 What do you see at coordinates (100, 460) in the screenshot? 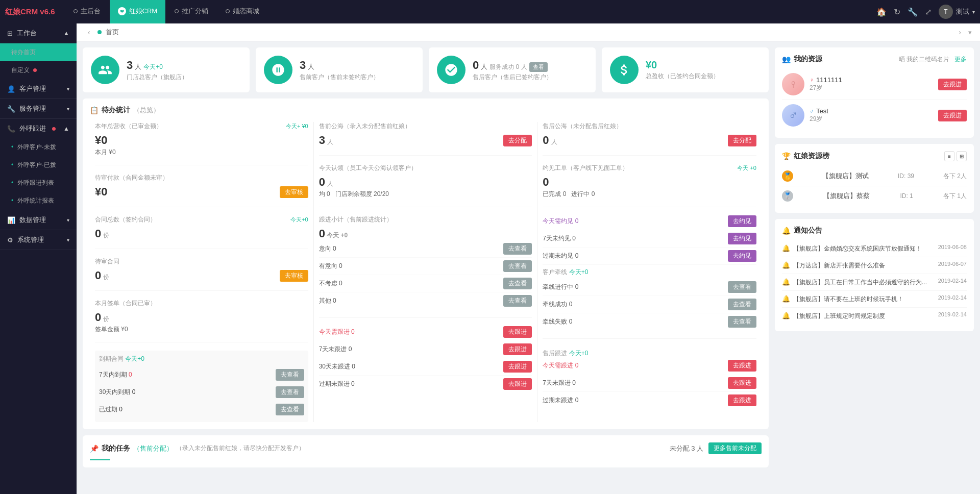
I see `tasks-underline` at bounding box center [100, 460].